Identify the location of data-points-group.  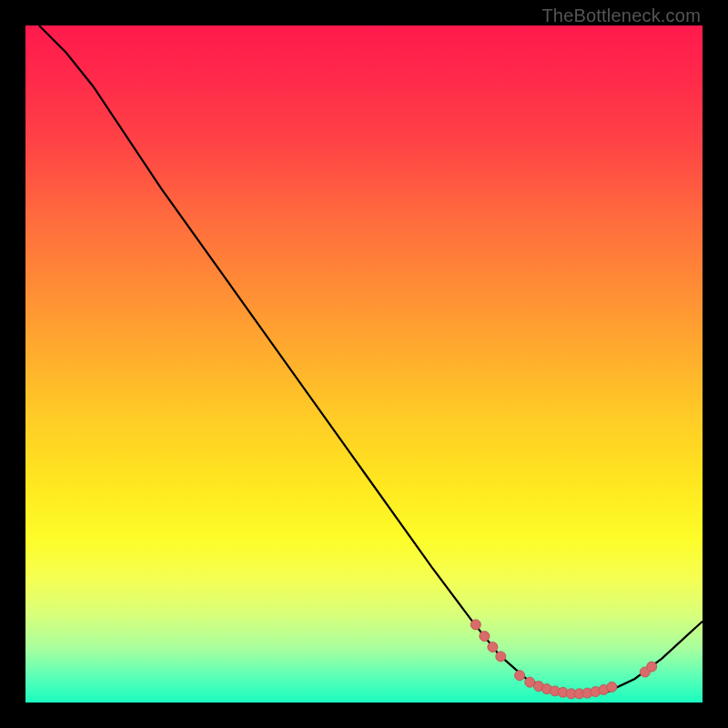
(563, 659).